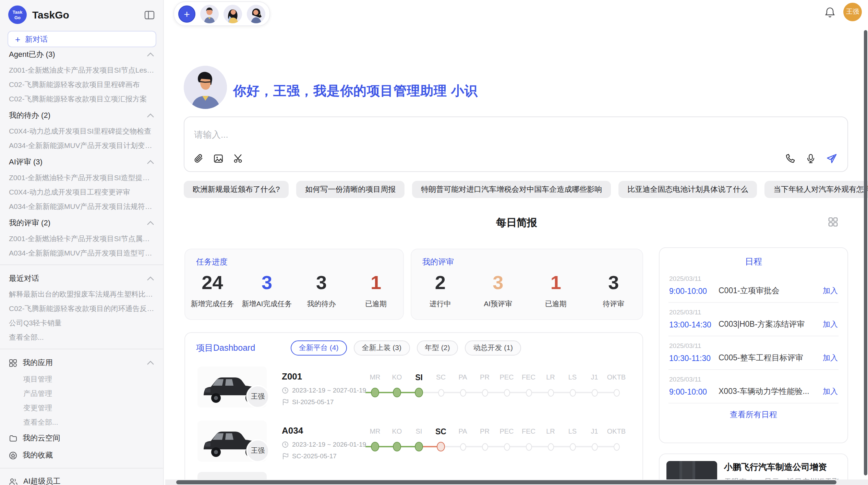 Image resolution: width=868 pixels, height=485 pixels. Describe the element at coordinates (754, 387) in the screenshot. I see `schedule-event: 2025/03/119:00-10:00X003-车辆动力学性能验...加入` at that location.